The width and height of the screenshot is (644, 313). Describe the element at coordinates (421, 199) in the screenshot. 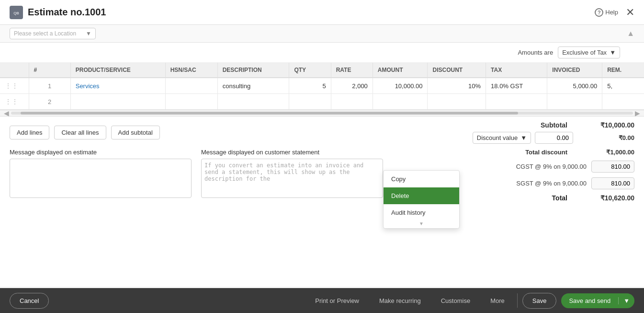

I see `context-menu: Copy Delete Audit history ▼` at that location.